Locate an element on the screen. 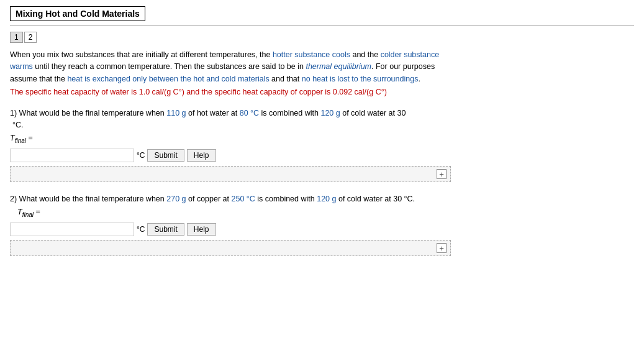 This screenshot has height=363, width=644. question-2-text: 2) What would be the final temperature w… is located at coordinates (234, 199).